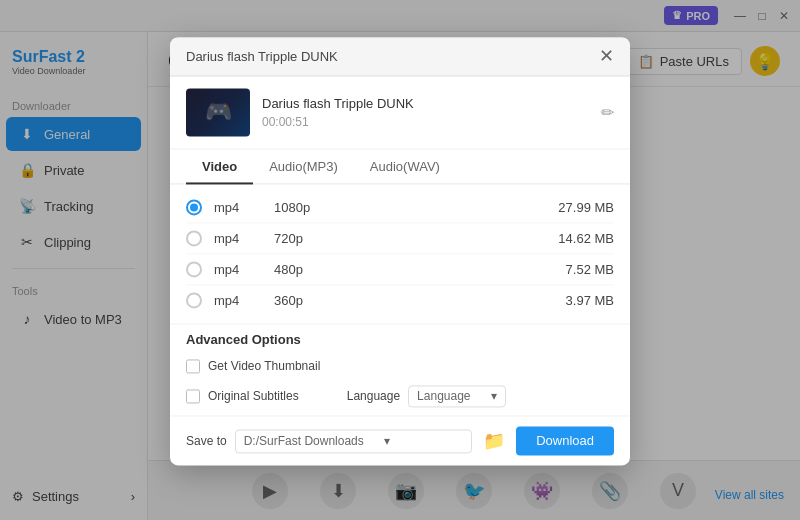  What do you see at coordinates (456, 396) in the screenshot?
I see `language-select: Language ▾` at bounding box center [456, 396].